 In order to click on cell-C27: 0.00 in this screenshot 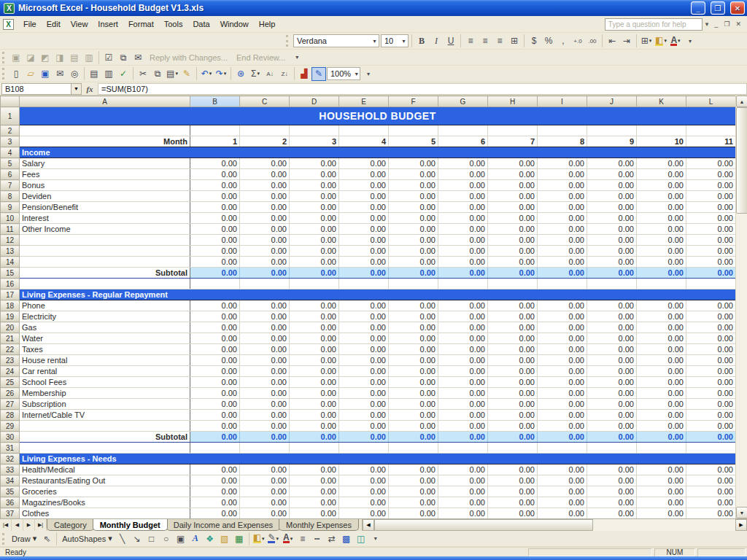, I will do `click(265, 404)`.